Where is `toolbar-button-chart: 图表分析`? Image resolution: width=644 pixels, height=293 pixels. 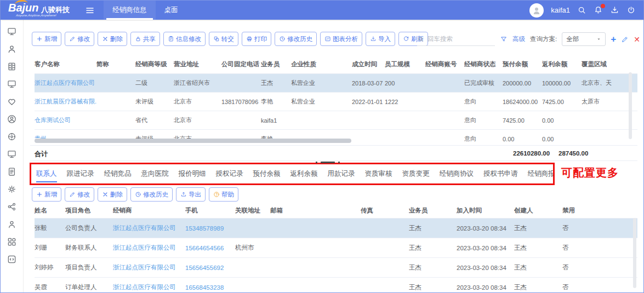
toolbar-button-chart: 图表分析 is located at coordinates (341, 39).